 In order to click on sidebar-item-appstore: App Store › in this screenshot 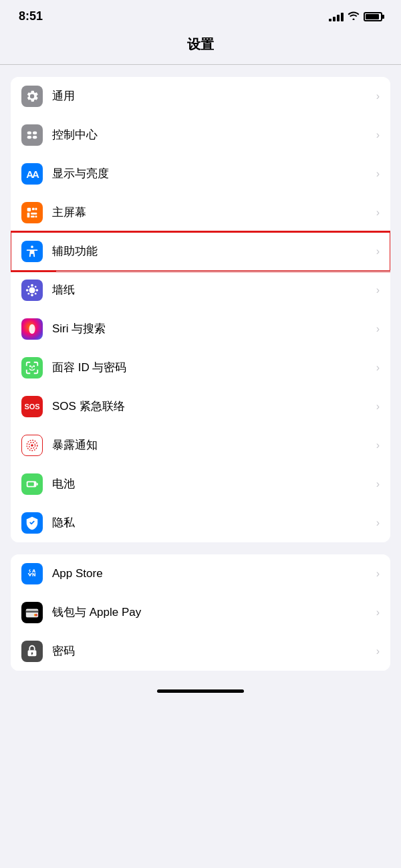, I will do `click(200, 574)`.